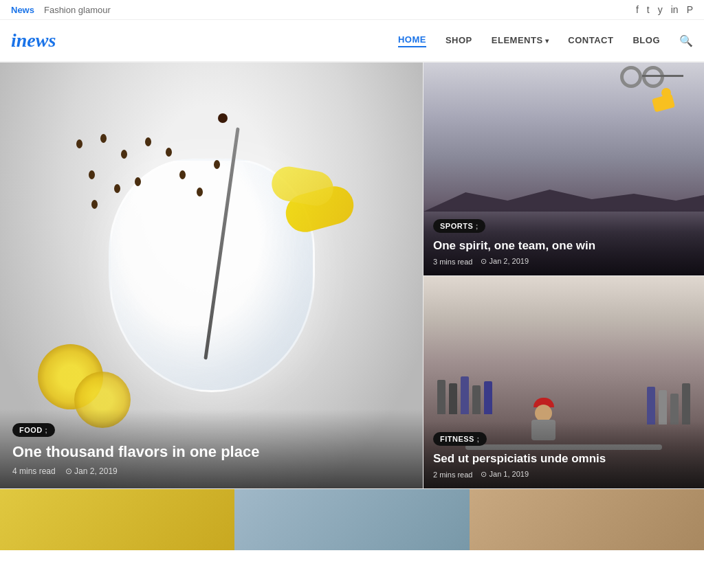 The width and height of the screenshot is (704, 588). What do you see at coordinates (14, 40) in the screenshot?
I see `logo-prefix: i` at bounding box center [14, 40].